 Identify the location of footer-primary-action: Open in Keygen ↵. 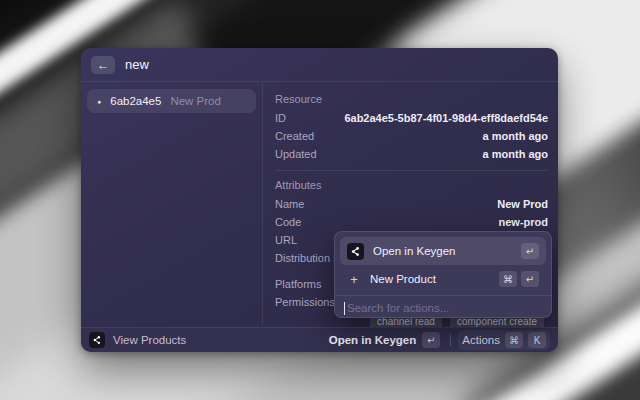
(385, 340).